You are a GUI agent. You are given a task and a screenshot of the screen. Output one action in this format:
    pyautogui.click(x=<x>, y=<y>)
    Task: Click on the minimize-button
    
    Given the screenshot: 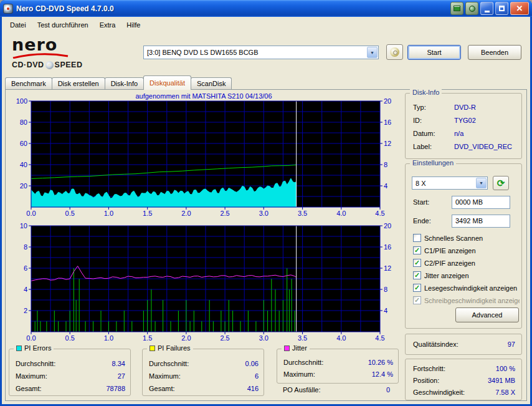 What is the action you would take?
    pyautogui.click(x=487, y=9)
    